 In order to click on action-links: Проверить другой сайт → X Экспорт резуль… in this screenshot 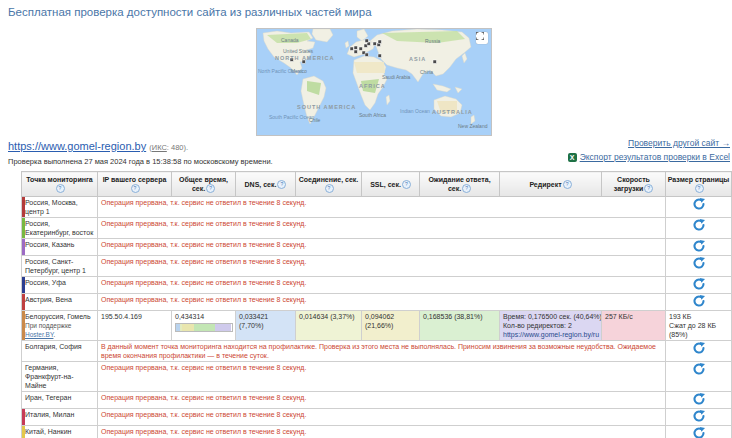, I will do `click(649, 150)`.